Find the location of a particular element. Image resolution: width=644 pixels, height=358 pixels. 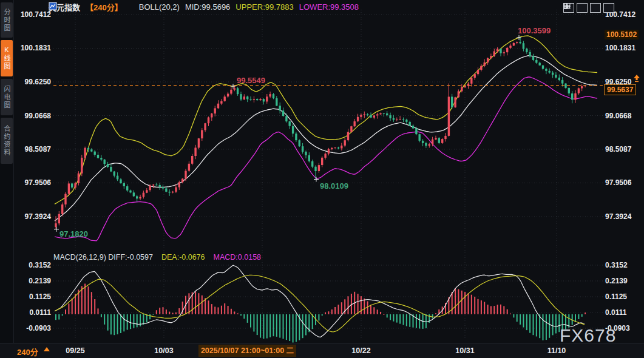

time-axis-bar: 240分 2025/10/07 21:00~01:00 二 09/2510/03… is located at coordinates (322, 351).